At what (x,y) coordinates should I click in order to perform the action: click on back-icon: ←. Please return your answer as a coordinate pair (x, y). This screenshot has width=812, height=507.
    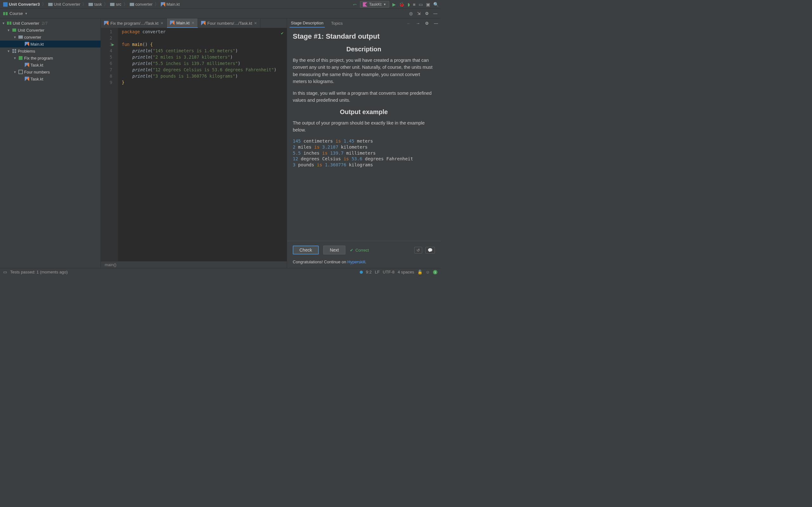
    Looking at the image, I should click on (409, 23).